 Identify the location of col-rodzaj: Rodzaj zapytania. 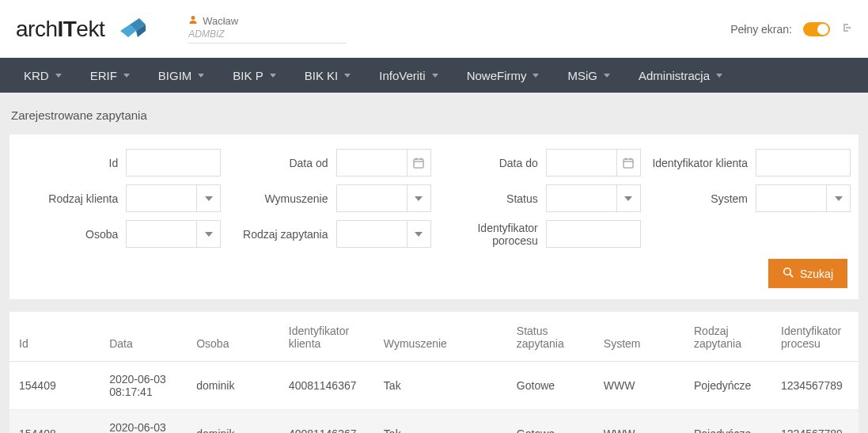
(728, 337).